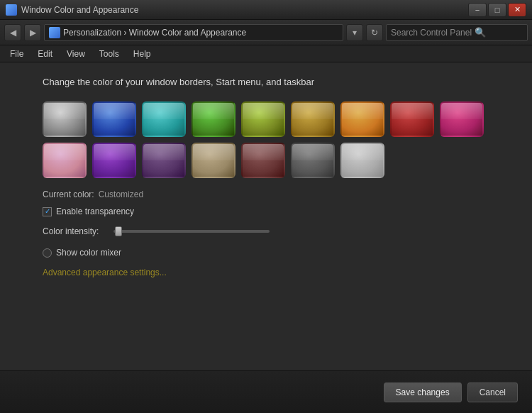  What do you see at coordinates (55, 33) in the screenshot?
I see `breadcrumb-icon` at bounding box center [55, 33].